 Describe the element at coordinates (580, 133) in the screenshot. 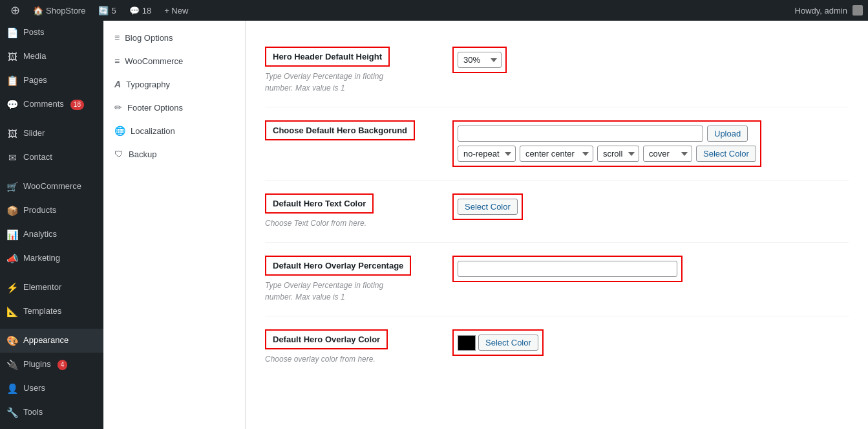

I see `hero-bg-url-input: https://bddesignzone.com/dev/wp-content/…` at that location.